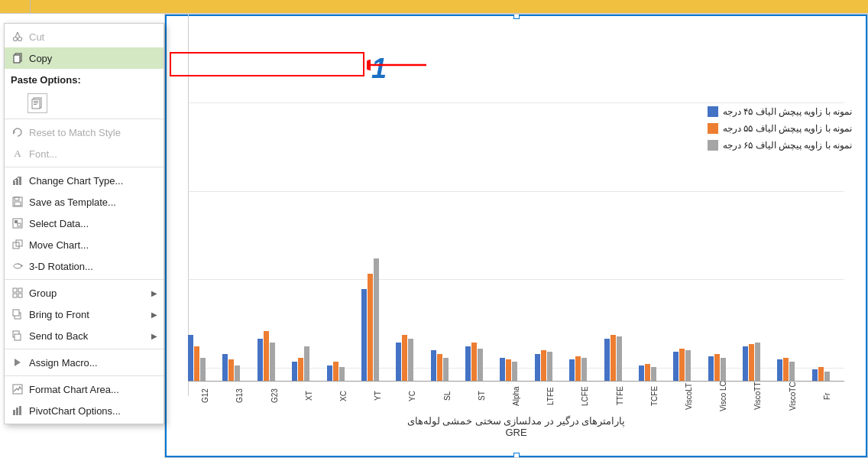 The height and width of the screenshot is (458, 868). I want to click on paste-icon-button, so click(37, 103).